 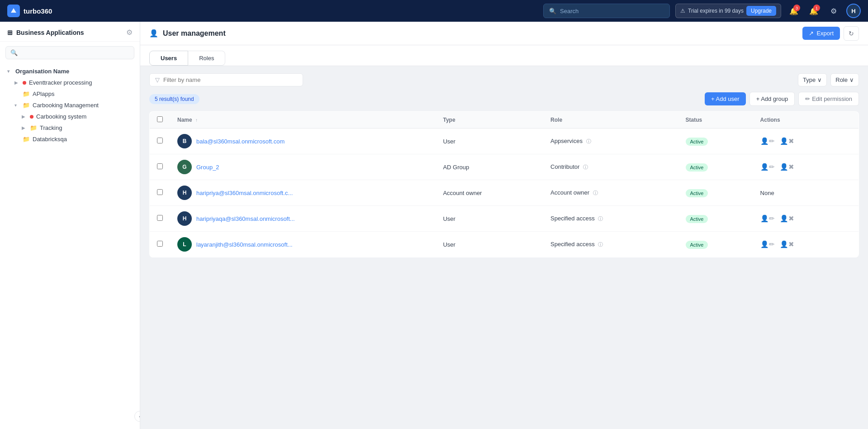 What do you see at coordinates (607, 11) in the screenshot?
I see `global-search: 🔍 Search` at bounding box center [607, 11].